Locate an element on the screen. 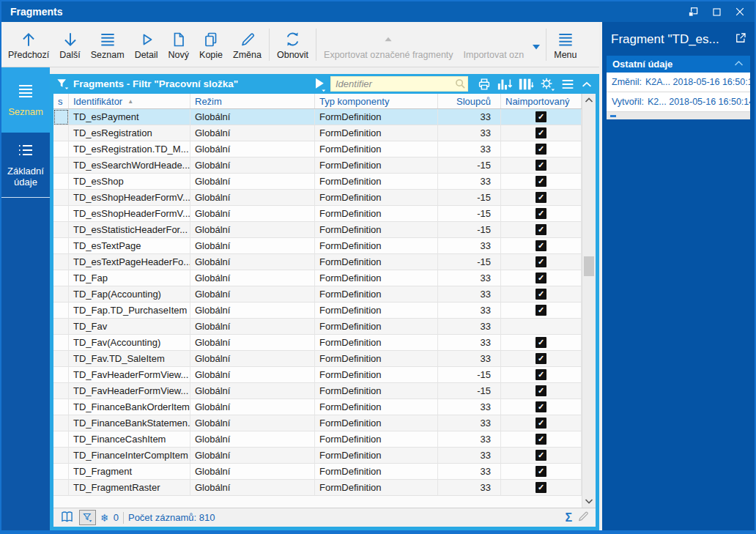  sum-sigma-icon: Σ is located at coordinates (568, 518).